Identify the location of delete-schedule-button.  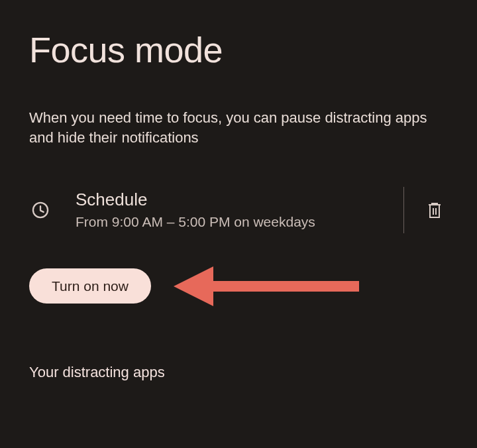
(435, 210).